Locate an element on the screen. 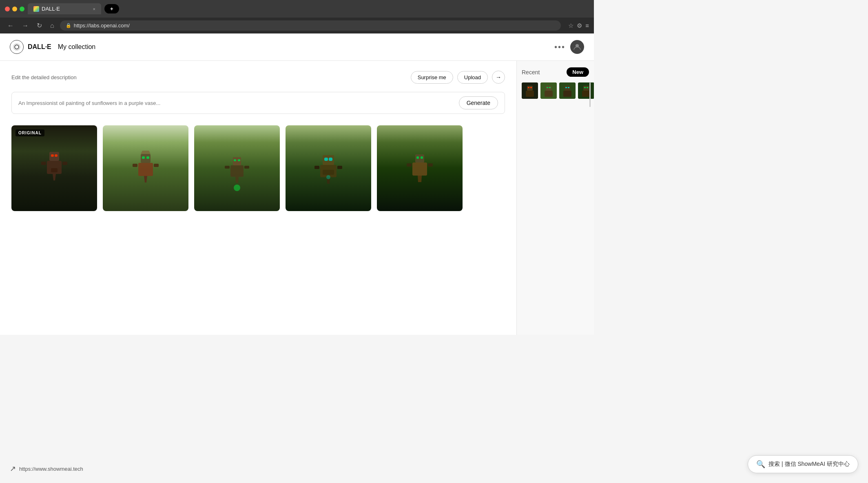 The height and width of the screenshot is (483, 868). openai-logo is located at coordinates (17, 47).